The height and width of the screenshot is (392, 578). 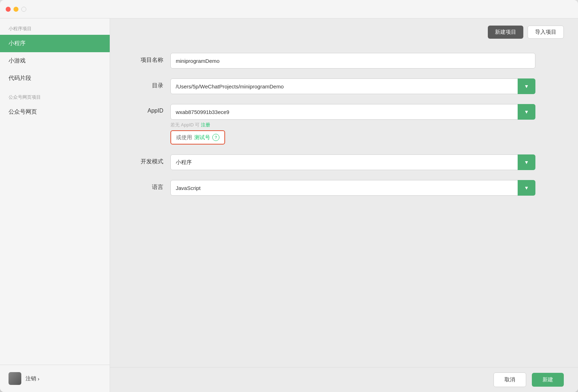 What do you see at coordinates (8, 9) in the screenshot?
I see `close-button` at bounding box center [8, 9].